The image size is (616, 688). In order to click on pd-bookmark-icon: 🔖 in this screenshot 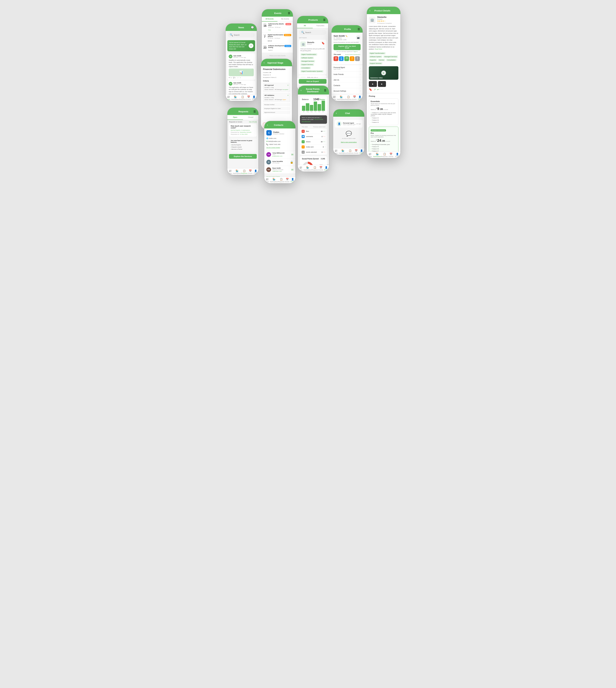, I will do `click(371, 89)`.